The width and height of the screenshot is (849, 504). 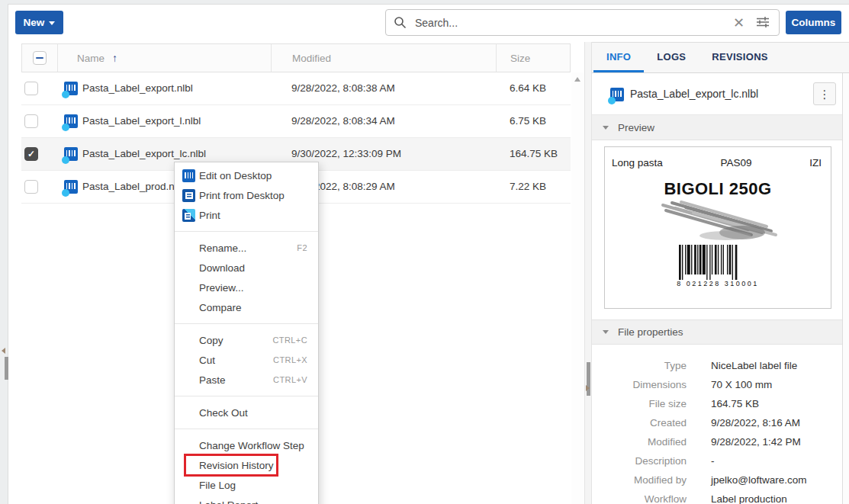 What do you see at coordinates (40, 58) in the screenshot?
I see `indeterminate-icon` at bounding box center [40, 58].